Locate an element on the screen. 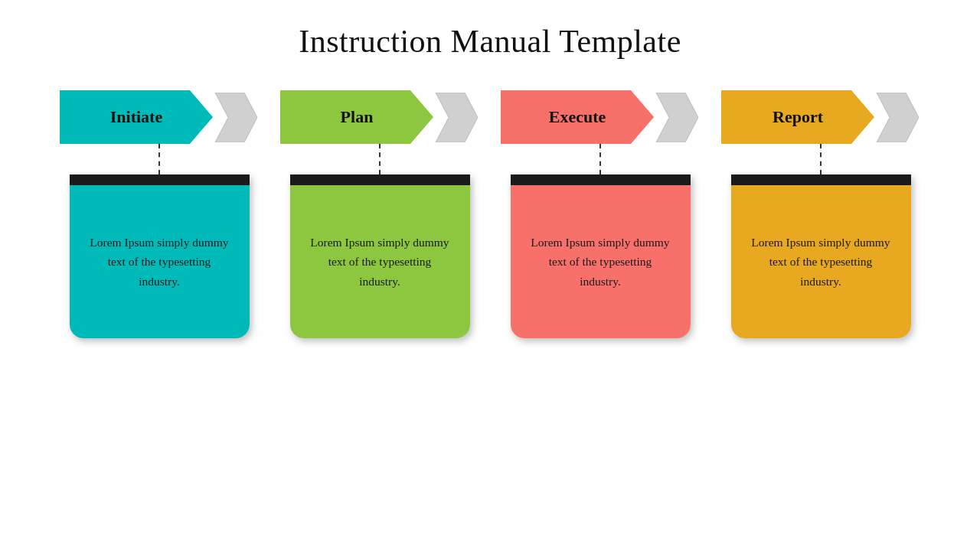 This screenshot has height=551, width=980. step-badge-initiate: Initiate is located at coordinates (136, 117).